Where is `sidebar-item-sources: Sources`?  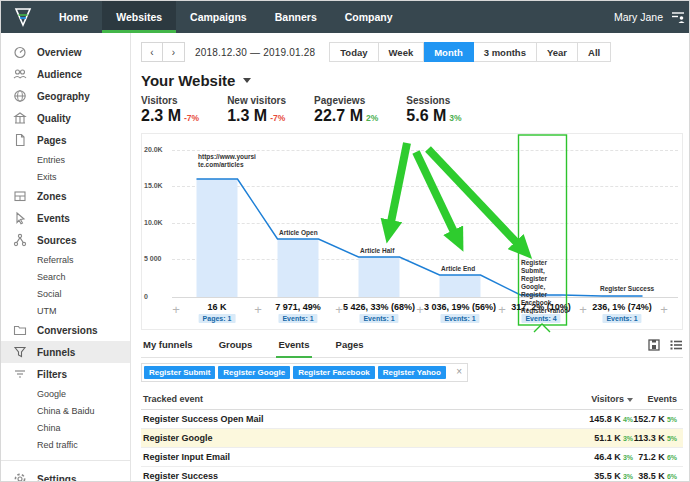
sidebar-item-sources: Sources is located at coordinates (66, 240).